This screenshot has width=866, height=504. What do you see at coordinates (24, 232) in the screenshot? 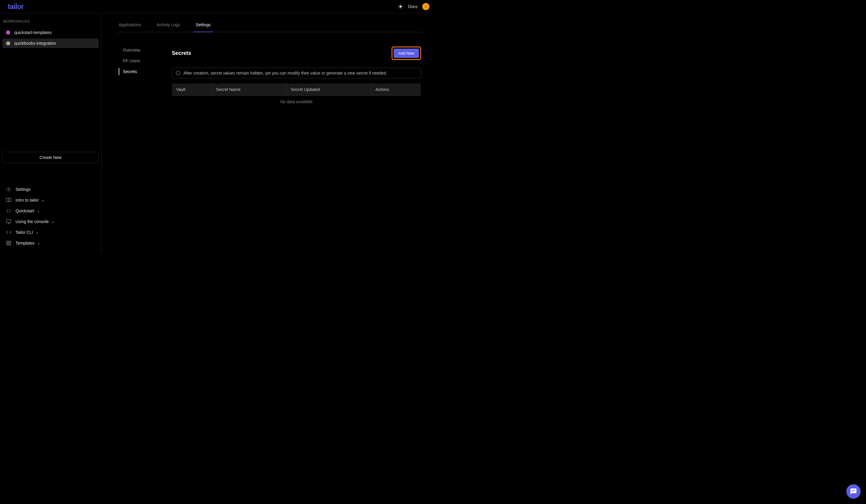
I see `link-label: Tailor CLI` at bounding box center [24, 232].